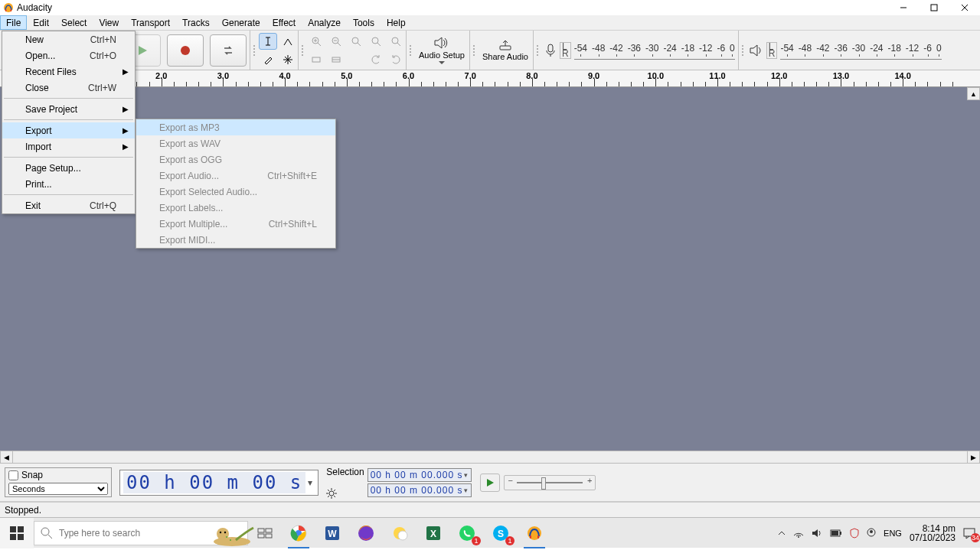 The height and width of the screenshot is (550, 980). Describe the element at coordinates (288, 60) in the screenshot. I see `multi-tool` at that location.